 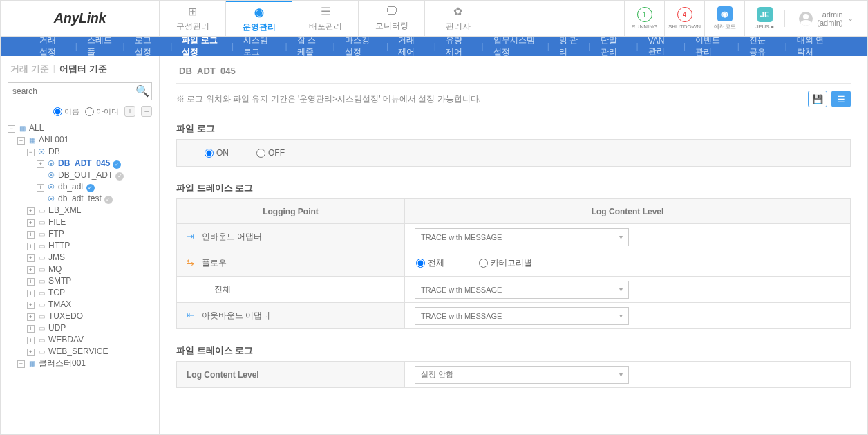 I want to click on tree-node: HTTP, so click(x=59, y=246).